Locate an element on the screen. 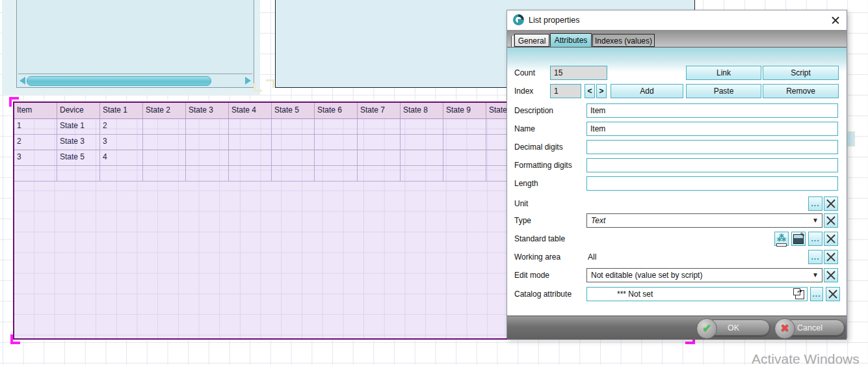 This screenshot has width=868, height=365. unit-clear-button is located at coordinates (831, 204).